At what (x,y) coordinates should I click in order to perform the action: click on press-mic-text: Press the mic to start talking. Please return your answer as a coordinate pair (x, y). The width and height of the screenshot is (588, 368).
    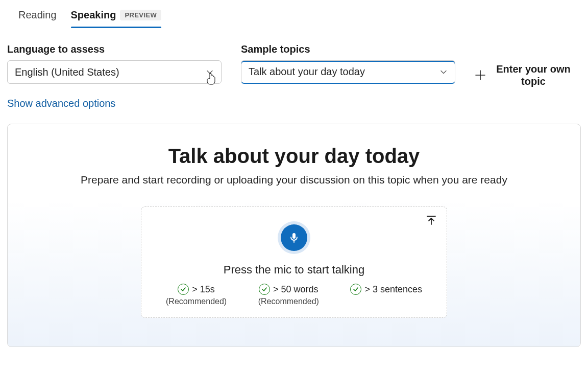
    Looking at the image, I should click on (294, 270).